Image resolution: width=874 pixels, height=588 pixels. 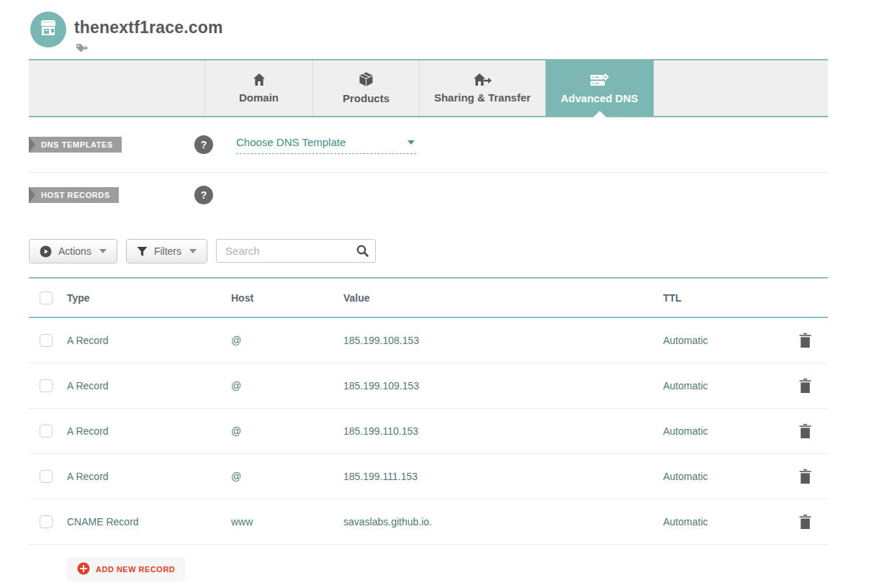 What do you see at coordinates (600, 88) in the screenshot?
I see `tab-advanced-dns: Advanced DNS` at bounding box center [600, 88].